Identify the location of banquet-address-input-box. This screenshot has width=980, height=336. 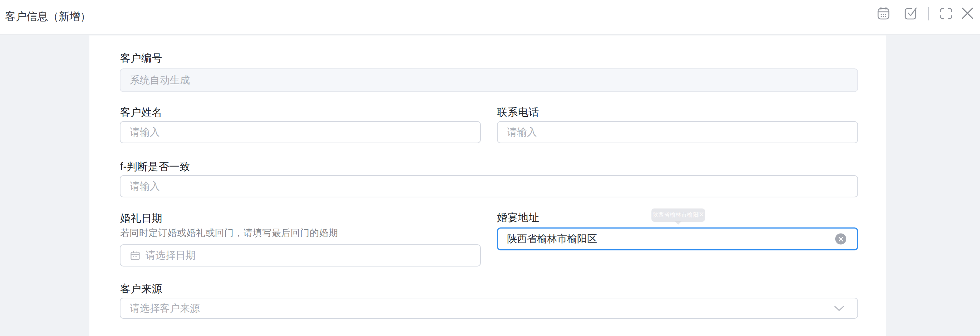
(678, 239).